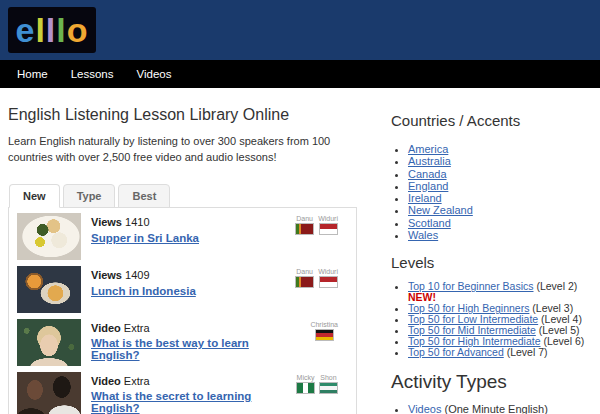  Describe the element at coordinates (182, 115) in the screenshot. I see `page-title: English Listening Lesson Library Online` at that location.